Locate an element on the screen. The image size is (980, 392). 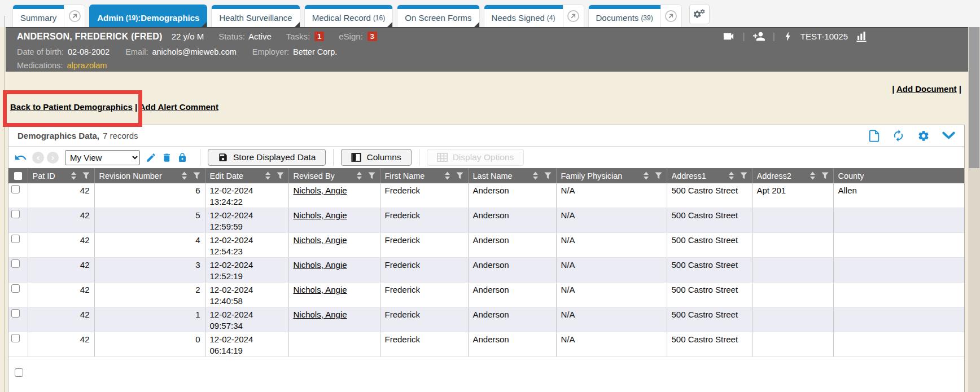
tab-on-screen-forms: On Screen Forms is located at coordinates (438, 16).